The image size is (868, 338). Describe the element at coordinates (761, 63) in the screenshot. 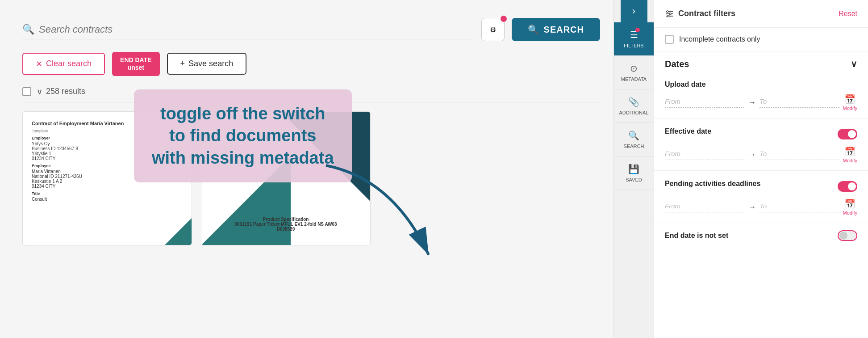

I see `dates-section-header: Dates ∨` at that location.